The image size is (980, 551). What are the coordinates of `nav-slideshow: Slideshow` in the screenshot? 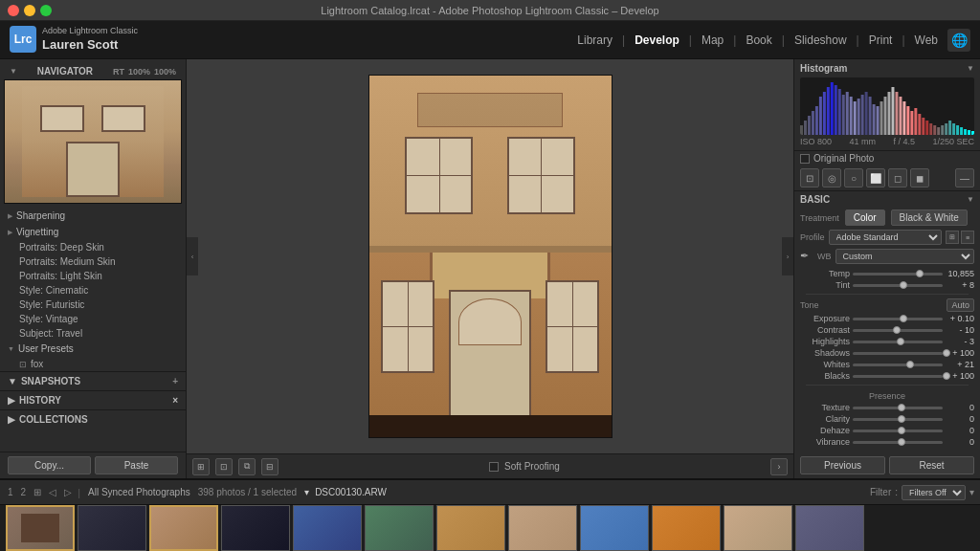 It's located at (821, 40).